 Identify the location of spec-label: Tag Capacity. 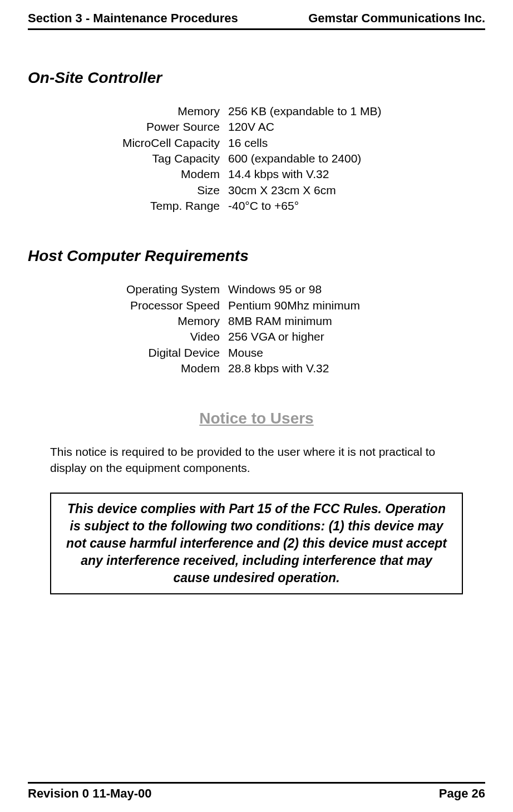
(156, 159).